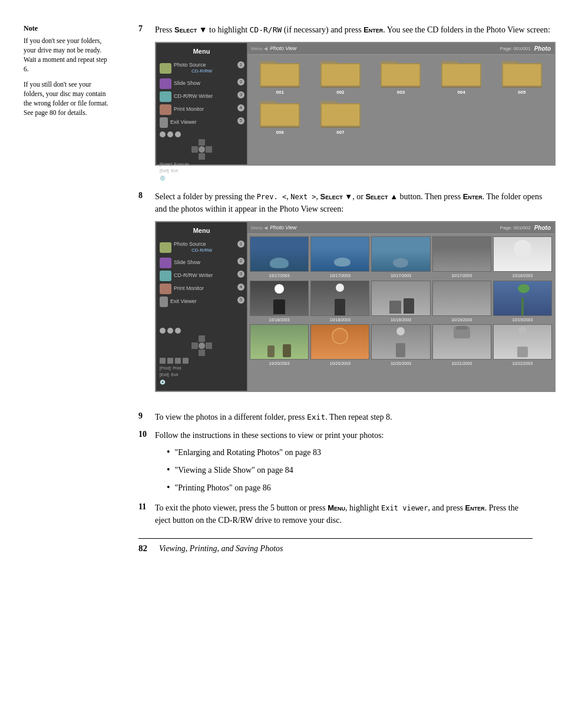 The height and width of the screenshot is (728, 562). What do you see at coordinates (241, 287) in the screenshot?
I see `menu-item-num-2-4: 4` at bounding box center [241, 287].